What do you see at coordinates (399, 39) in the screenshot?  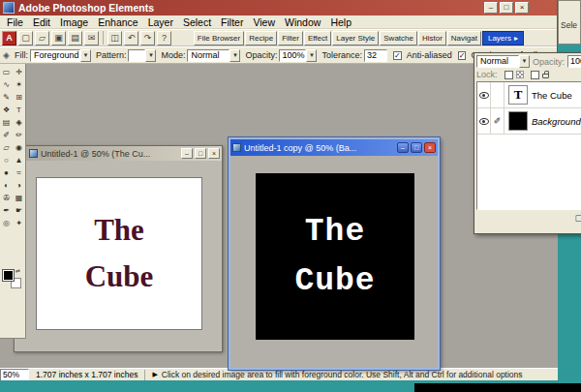 I see `palette-button-swatches: Swatche` at bounding box center [399, 39].